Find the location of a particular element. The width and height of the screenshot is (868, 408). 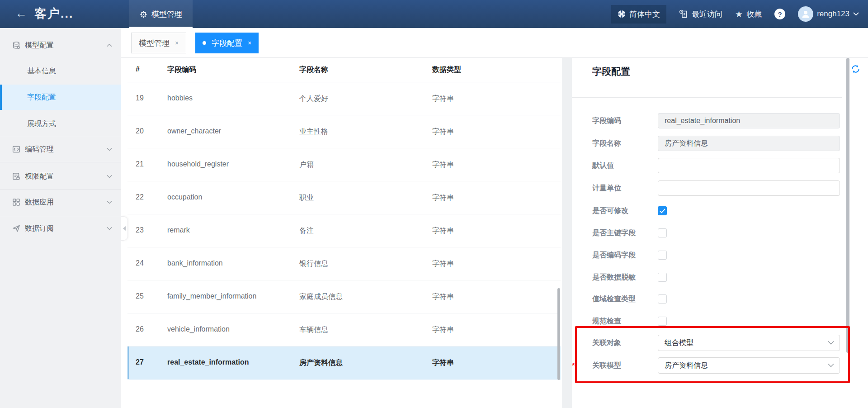

field-row: 计量单位 is located at coordinates (720, 188).